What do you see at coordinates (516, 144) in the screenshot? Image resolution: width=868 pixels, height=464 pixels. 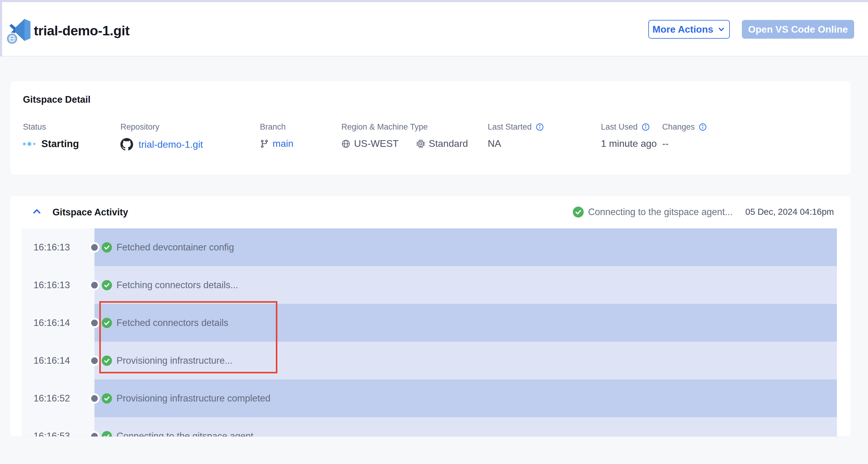 I see `last-started-value: NA` at bounding box center [516, 144].